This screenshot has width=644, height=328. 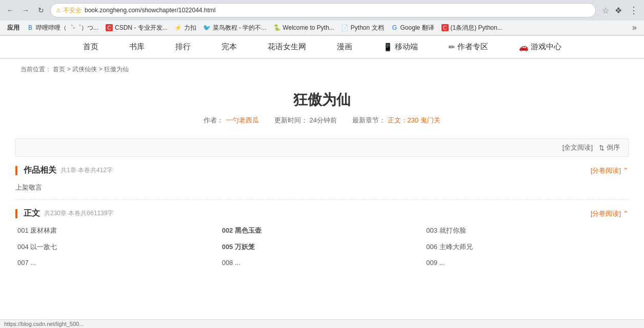 I want to click on chapter-link-005: 005 万妖笼, so click(x=238, y=247).